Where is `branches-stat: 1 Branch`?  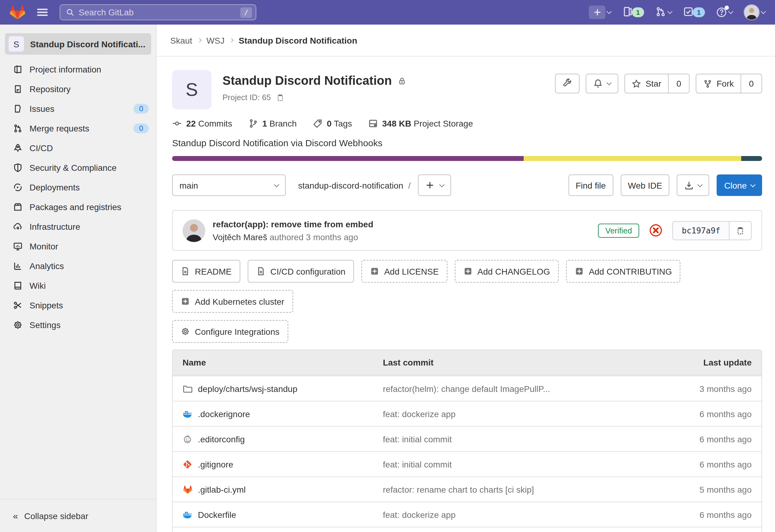 branches-stat: 1 Branch is located at coordinates (272, 123).